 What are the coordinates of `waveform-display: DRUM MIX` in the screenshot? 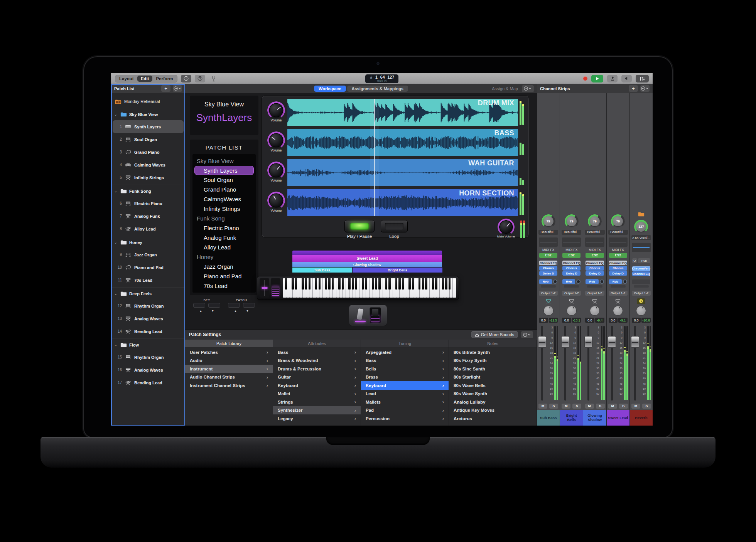 It's located at (403, 113).